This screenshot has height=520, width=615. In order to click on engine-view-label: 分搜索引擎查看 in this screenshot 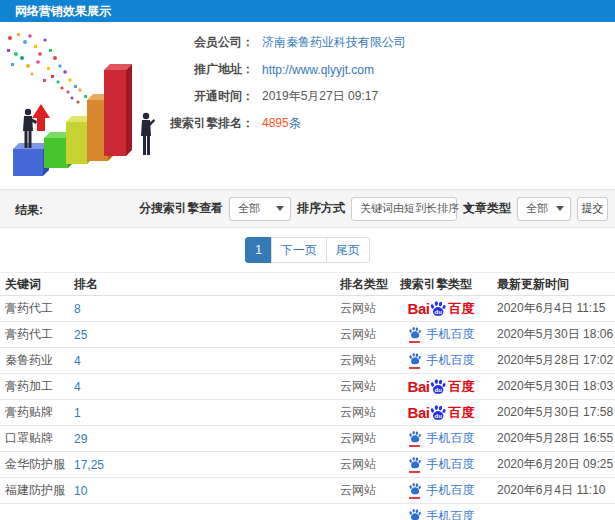, I will do `click(181, 208)`.